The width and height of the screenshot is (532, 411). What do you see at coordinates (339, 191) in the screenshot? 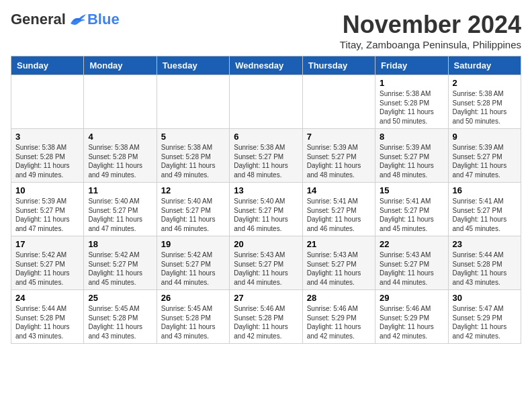
I see `day-number: 14` at bounding box center [339, 191].